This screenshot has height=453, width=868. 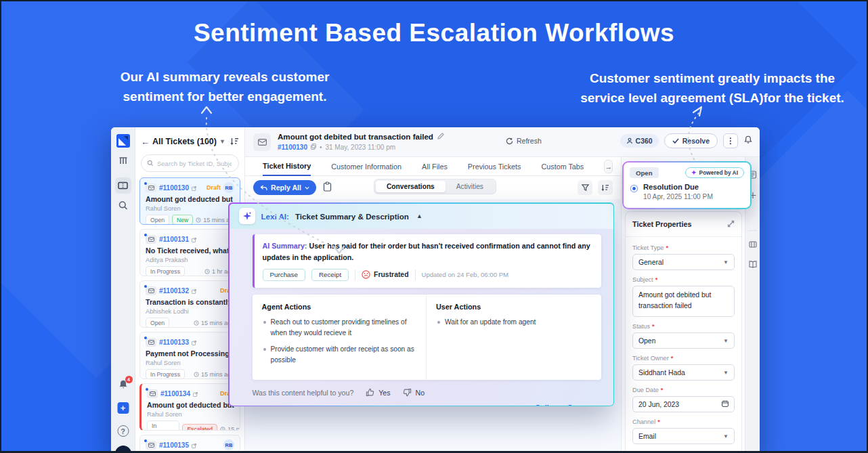 I want to click on refresh-button: Refresh, so click(x=524, y=141).